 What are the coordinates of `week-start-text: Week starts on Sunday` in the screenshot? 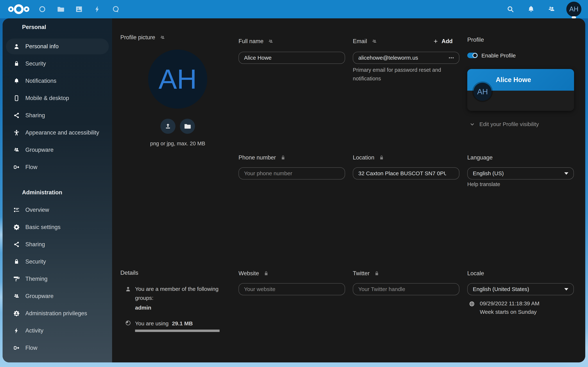 It's located at (508, 312).